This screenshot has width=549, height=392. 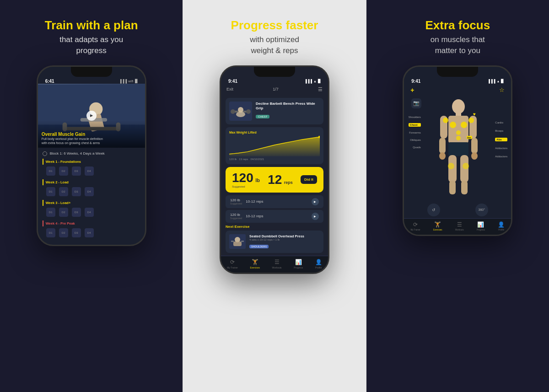 I want to click on menu-icon: ☰, so click(x=320, y=90).